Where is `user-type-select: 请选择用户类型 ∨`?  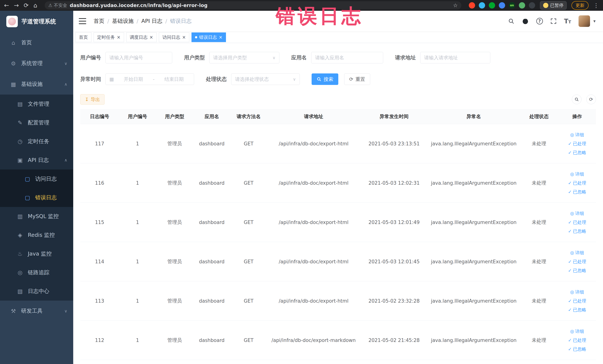 user-type-select: 请选择用户类型 ∨ is located at coordinates (244, 58).